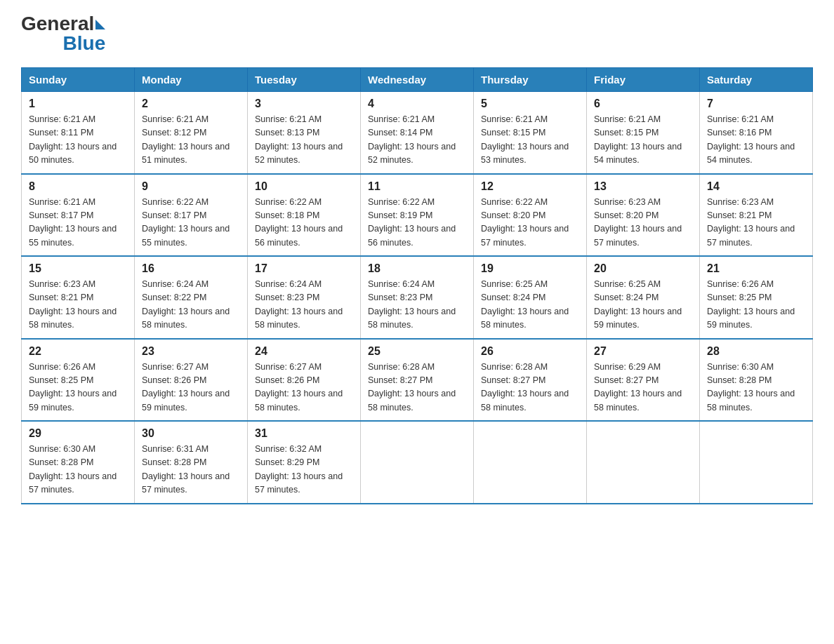  Describe the element at coordinates (417, 215) in the screenshot. I see `calendar-cell: 11 Sunrise: 6:22 AMSunset: 8:19 PMDaylig…` at that location.